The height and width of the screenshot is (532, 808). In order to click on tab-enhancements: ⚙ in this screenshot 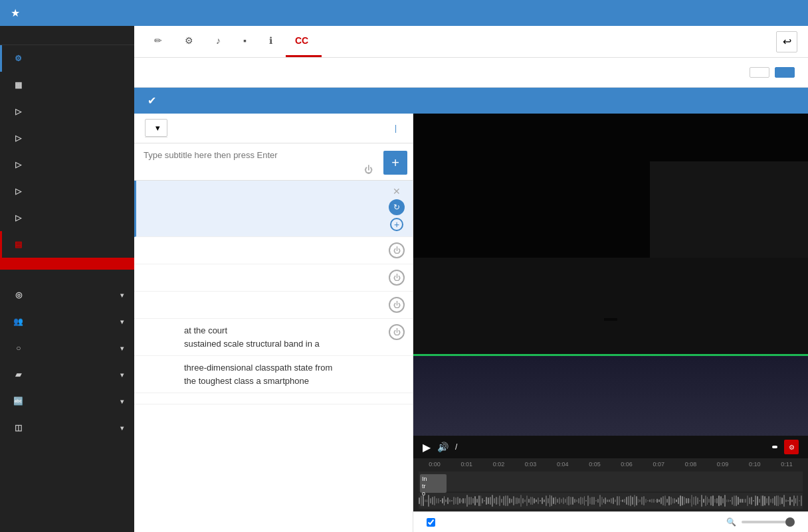, I will do `click(191, 41)`.